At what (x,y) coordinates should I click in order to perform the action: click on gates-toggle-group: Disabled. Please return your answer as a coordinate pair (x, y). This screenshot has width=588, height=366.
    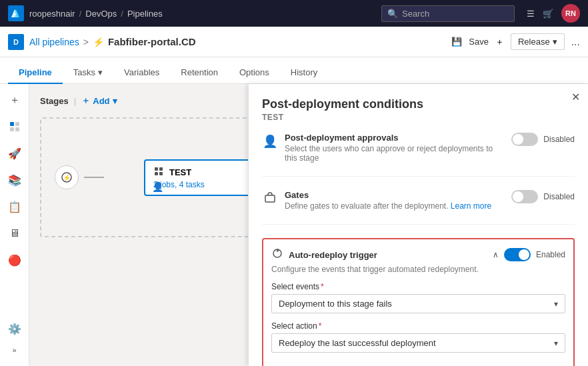
    Looking at the image, I should click on (543, 197).